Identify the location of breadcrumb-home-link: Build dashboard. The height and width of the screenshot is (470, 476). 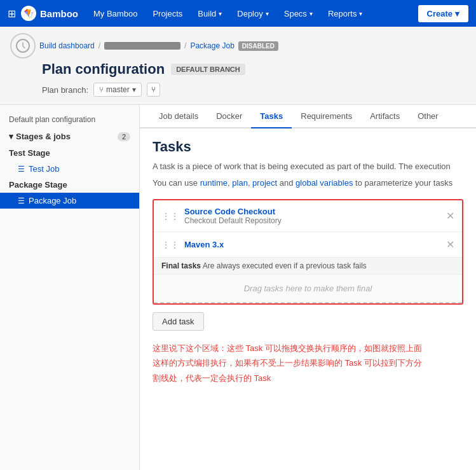
(67, 46).